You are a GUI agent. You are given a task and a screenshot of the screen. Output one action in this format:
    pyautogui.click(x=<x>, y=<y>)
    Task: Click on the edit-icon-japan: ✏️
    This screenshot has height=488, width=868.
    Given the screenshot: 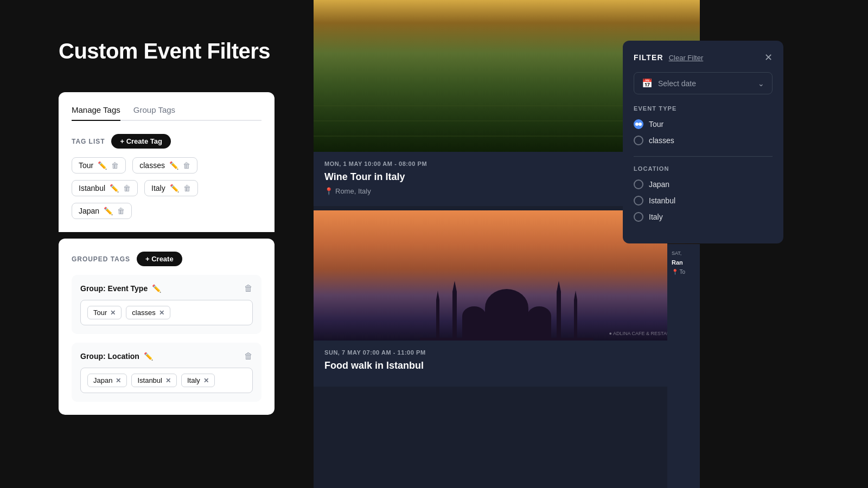 What is the action you would take?
    pyautogui.click(x=108, y=211)
    